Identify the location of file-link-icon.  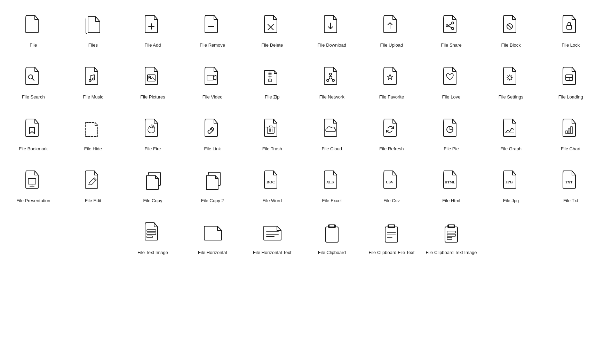
(213, 129).